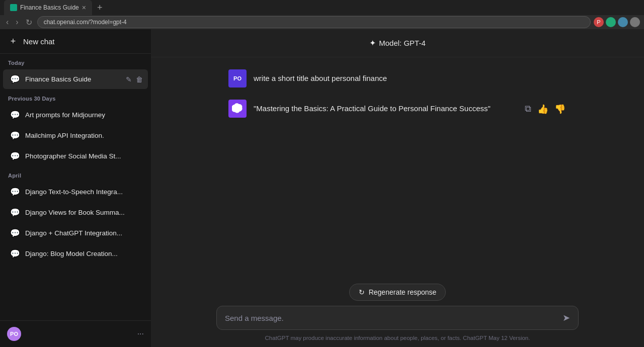 This screenshot has width=644, height=347. Describe the element at coordinates (403, 43) in the screenshot. I see `model-name: Model: GPT-4` at that location.